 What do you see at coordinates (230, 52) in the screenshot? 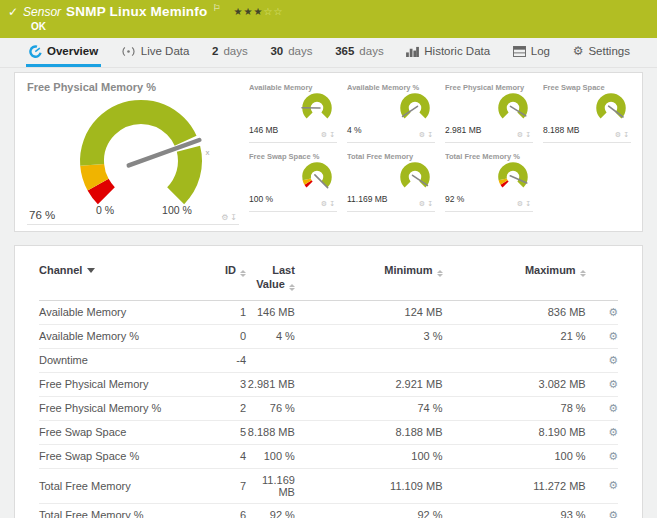
I see `tab-2-days: 2days` at bounding box center [230, 52].